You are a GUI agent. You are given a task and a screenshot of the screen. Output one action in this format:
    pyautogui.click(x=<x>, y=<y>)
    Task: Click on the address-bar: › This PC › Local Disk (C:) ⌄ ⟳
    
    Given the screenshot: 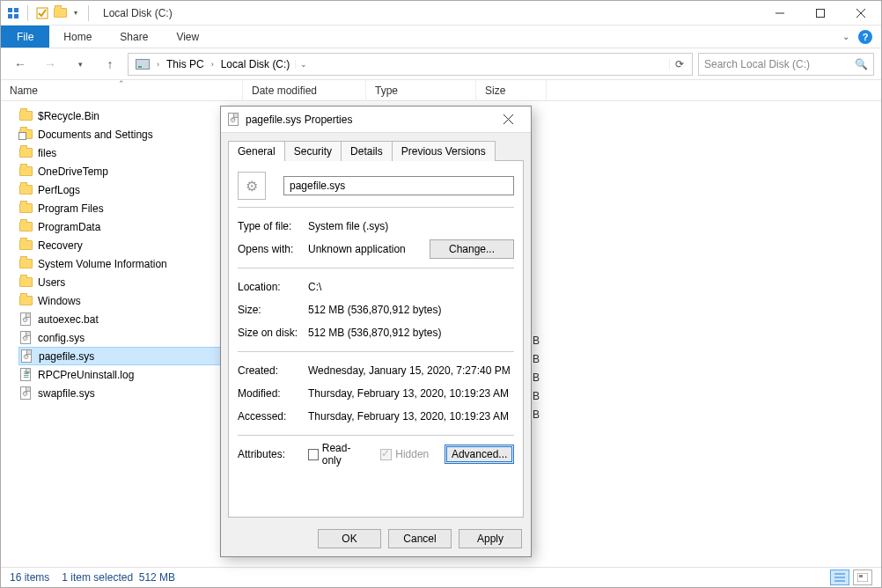 What is the action you would take?
    pyautogui.click(x=410, y=64)
    